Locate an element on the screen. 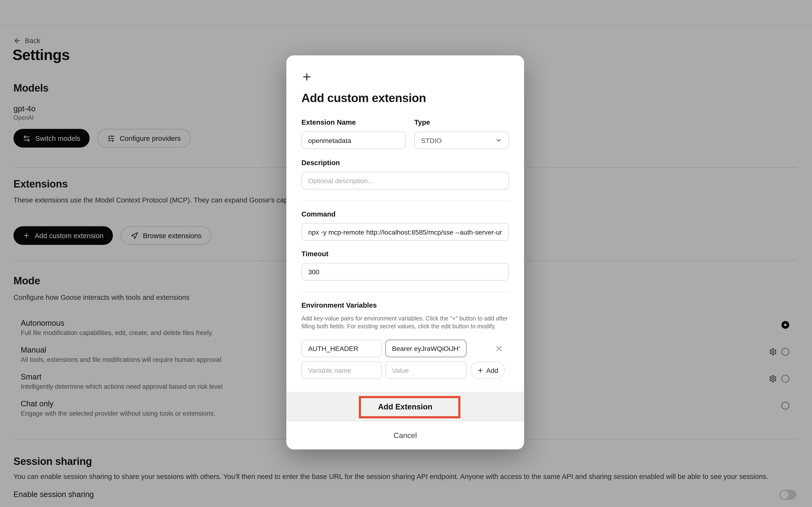  add-extension-label: Add Extension is located at coordinates (405, 407).